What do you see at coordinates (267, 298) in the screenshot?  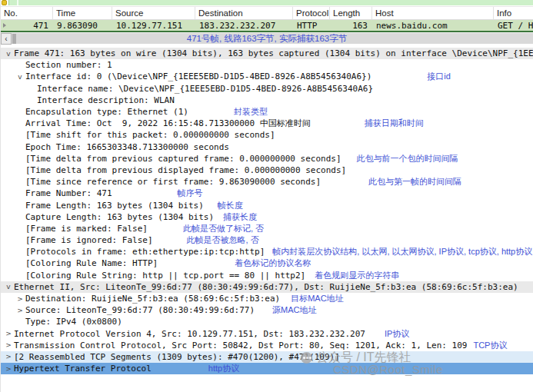 I see `packet-detail-row: >Destination: RuijieNe_5f:b3:ea (58:69:6…` at bounding box center [267, 298].